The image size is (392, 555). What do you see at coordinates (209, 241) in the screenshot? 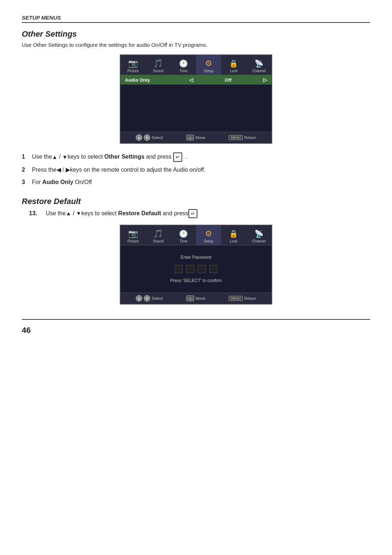
I see `rd-setup-label: Setup` at bounding box center [209, 241].